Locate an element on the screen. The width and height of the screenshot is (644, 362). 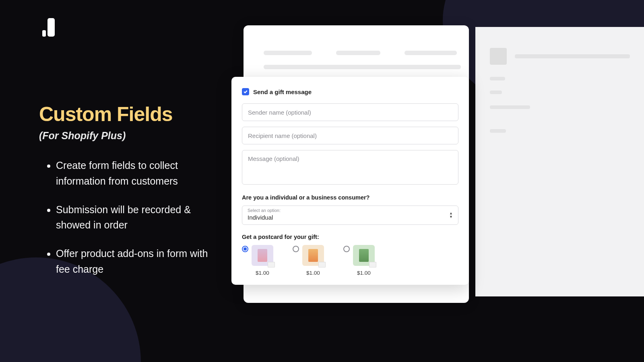
gift-message-label: Send a gift message is located at coordinates (283, 92).